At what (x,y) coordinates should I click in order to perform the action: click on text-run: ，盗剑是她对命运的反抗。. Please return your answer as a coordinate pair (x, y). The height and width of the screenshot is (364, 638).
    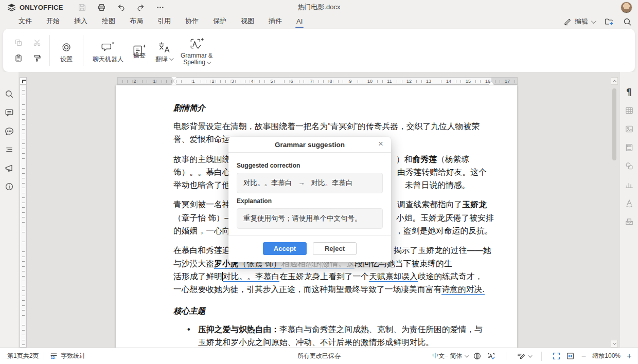
    Looking at the image, I should click on (444, 230).